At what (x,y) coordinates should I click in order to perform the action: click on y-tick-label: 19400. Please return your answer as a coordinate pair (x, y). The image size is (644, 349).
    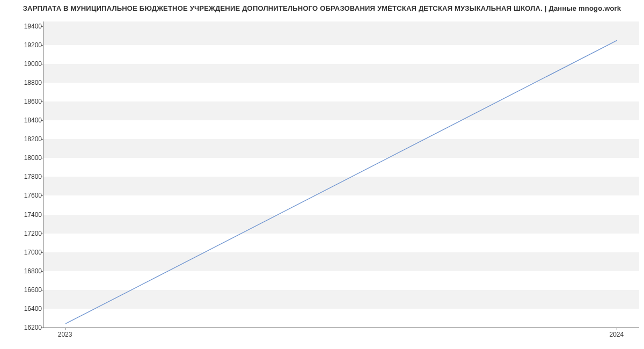
    Looking at the image, I should click on (28, 26).